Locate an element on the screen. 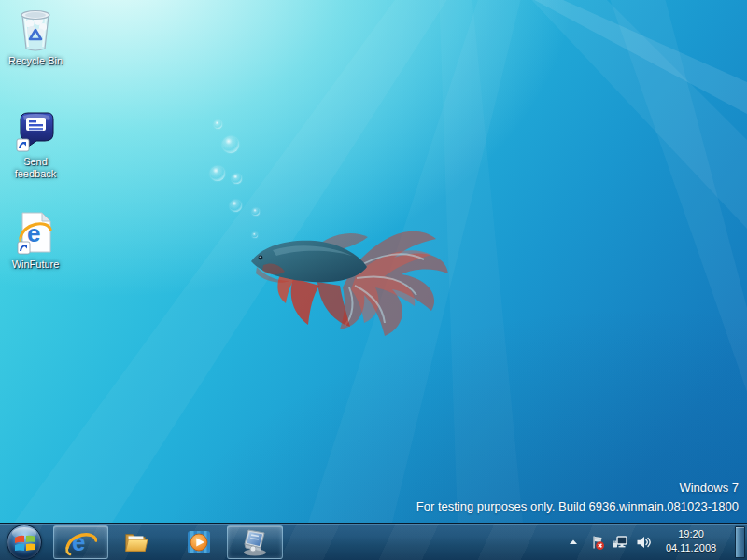 The height and width of the screenshot is (560, 747). taskbar-button-media-player is located at coordinates (199, 542).